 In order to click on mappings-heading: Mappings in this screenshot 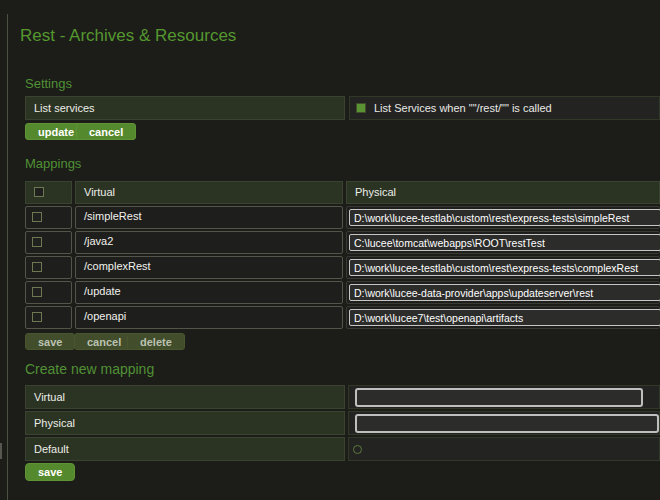, I will do `click(53, 164)`.